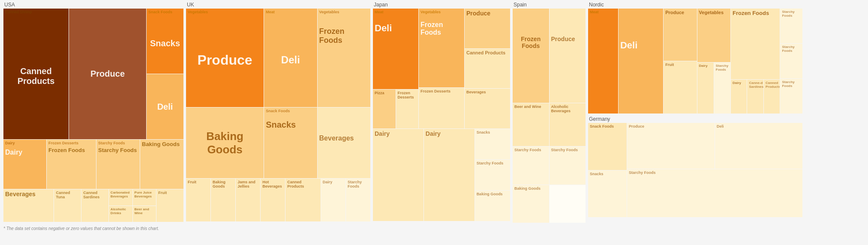 The height and width of the screenshot is (245, 868). What do you see at coordinates (67, 150) in the screenshot?
I see `tile-frozen-foods-label: Frozen Foods` at bounding box center [67, 150].